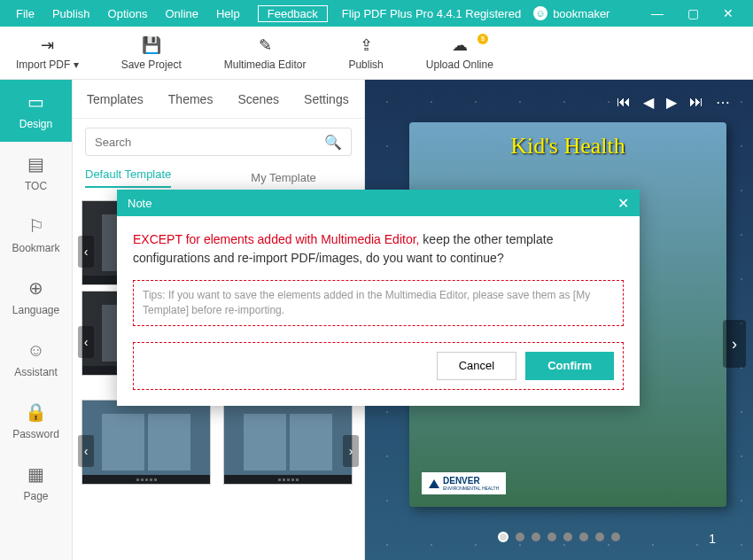  I want to click on book-title: Kid's Health, so click(568, 146).